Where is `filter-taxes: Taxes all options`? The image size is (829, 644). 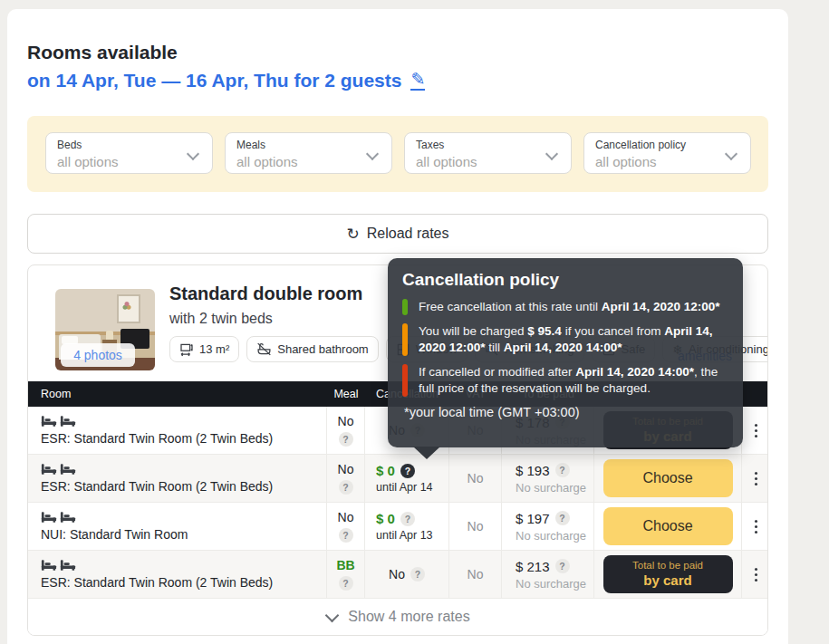 filter-taxes: Taxes all options is located at coordinates (487, 153).